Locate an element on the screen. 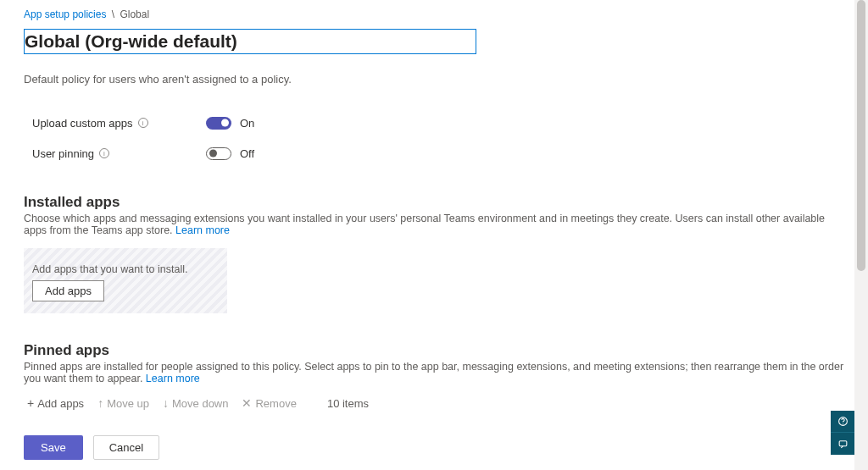 The width and height of the screenshot is (868, 470). label-text: Move down is located at coordinates (200, 403).